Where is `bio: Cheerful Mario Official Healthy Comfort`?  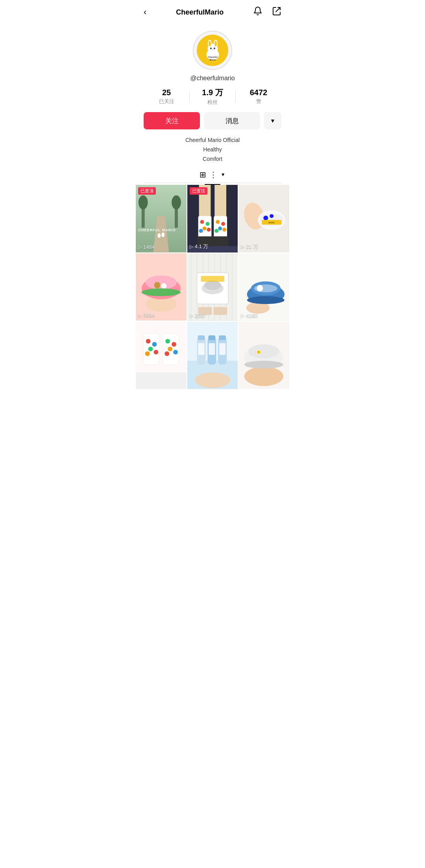 bio: Cheerful Mario Official Healthy Comfort is located at coordinates (213, 149).